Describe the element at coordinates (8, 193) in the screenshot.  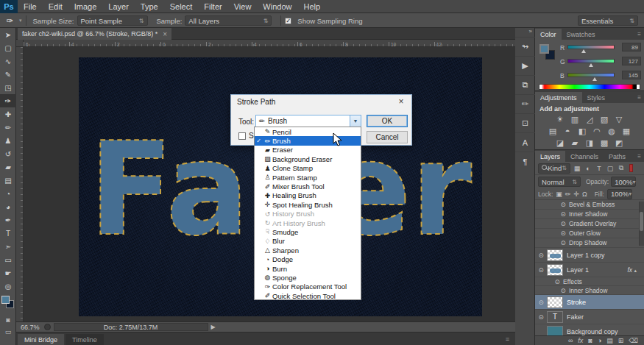
I see `blur-tool: ◔` at that location.